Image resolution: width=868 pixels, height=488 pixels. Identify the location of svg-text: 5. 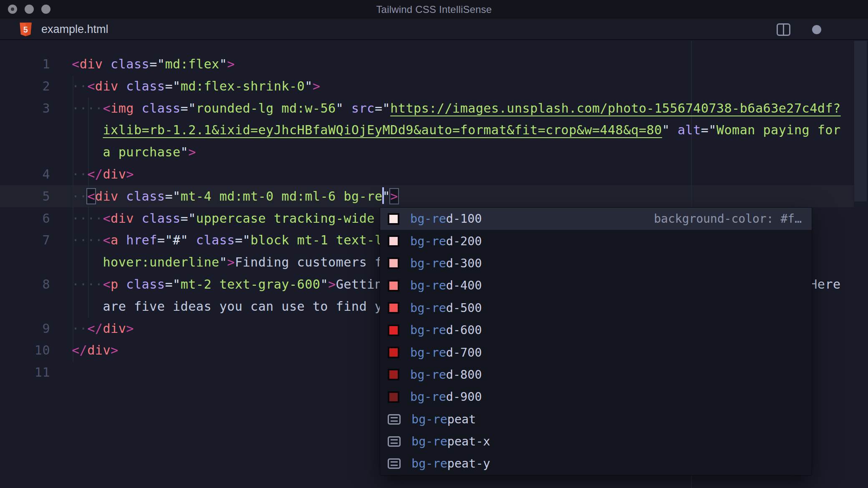
(26, 30).